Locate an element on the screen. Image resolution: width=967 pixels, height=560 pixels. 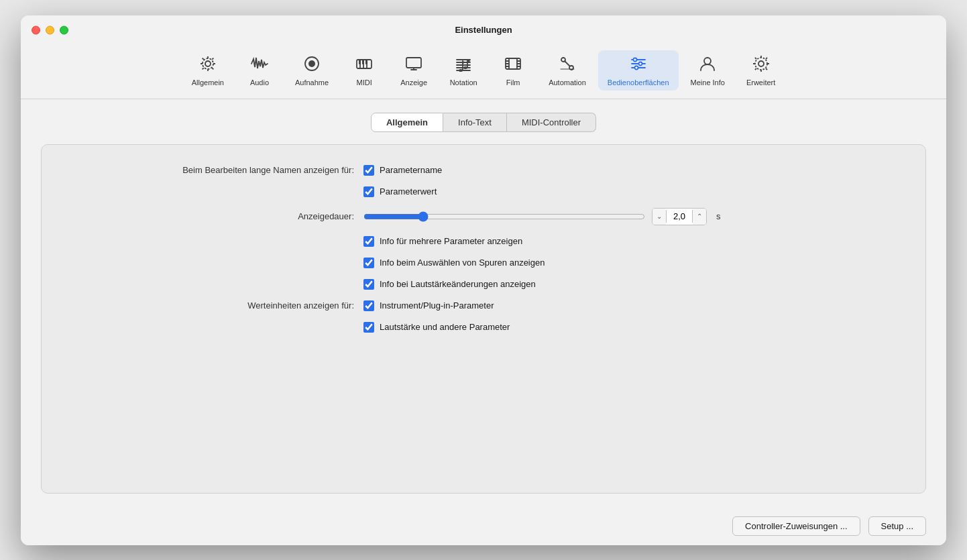
toolbar-item-allgemein: Allgemein is located at coordinates (208, 70).